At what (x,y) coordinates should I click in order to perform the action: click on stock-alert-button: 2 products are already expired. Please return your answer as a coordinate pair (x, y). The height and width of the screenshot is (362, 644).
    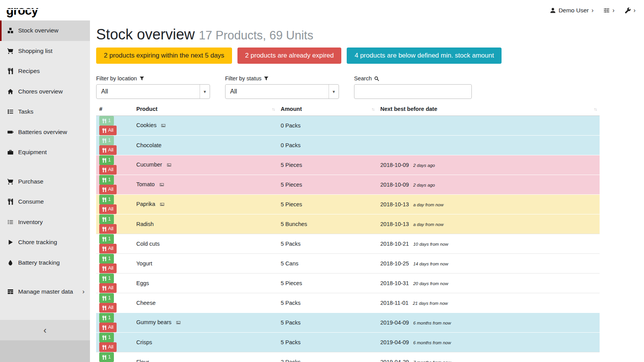
    Looking at the image, I should click on (290, 56).